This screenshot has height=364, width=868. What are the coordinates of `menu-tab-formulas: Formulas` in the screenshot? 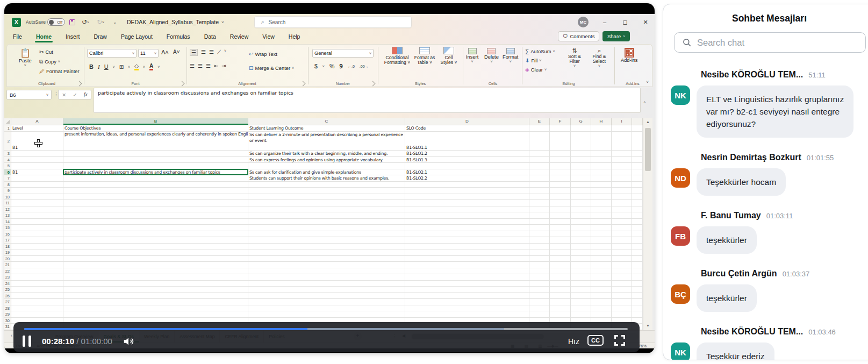 It's located at (178, 37).